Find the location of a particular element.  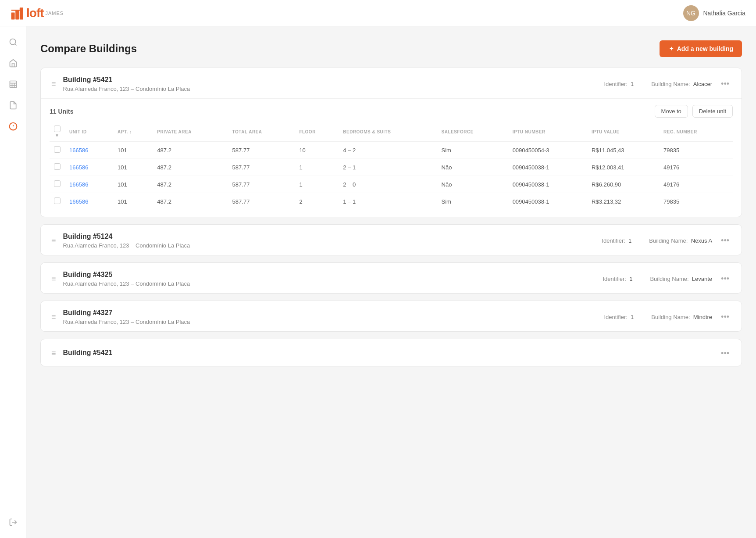

building-name-4327: Building #4327 is located at coordinates (331, 313).